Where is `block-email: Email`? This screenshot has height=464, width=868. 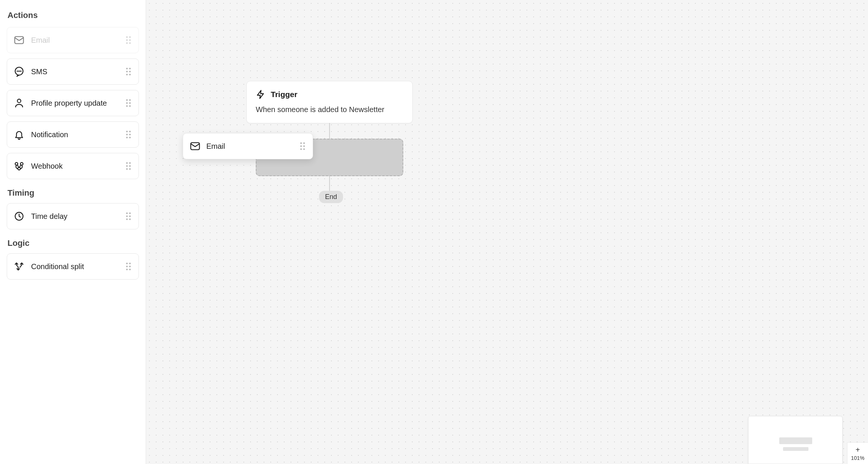
block-email: Email is located at coordinates (73, 40).